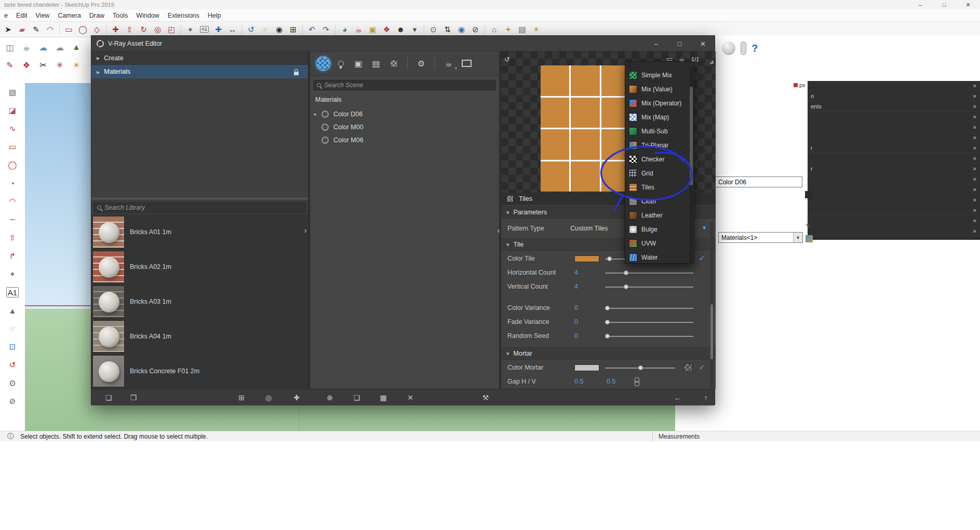  I want to click on kettle-icon: ☕, so click(26, 47).